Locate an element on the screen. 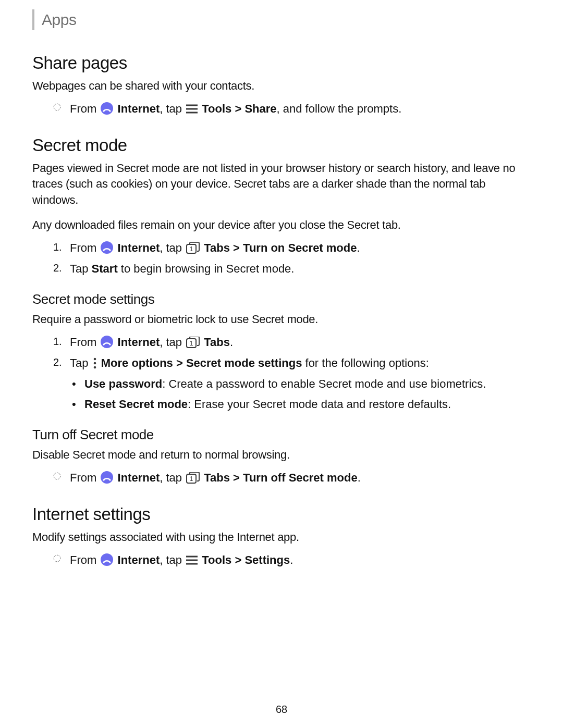  section-title: Secret mode is located at coordinates (282, 145).